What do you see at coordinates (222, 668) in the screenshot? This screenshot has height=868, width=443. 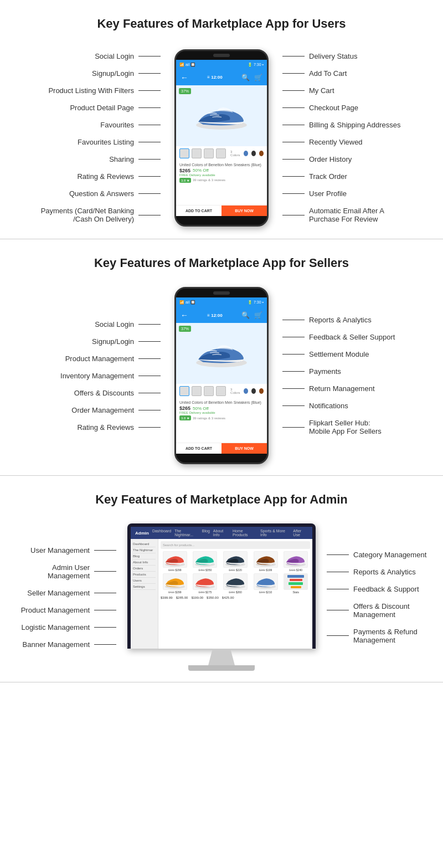 I see `monitor-base` at bounding box center [222, 668].